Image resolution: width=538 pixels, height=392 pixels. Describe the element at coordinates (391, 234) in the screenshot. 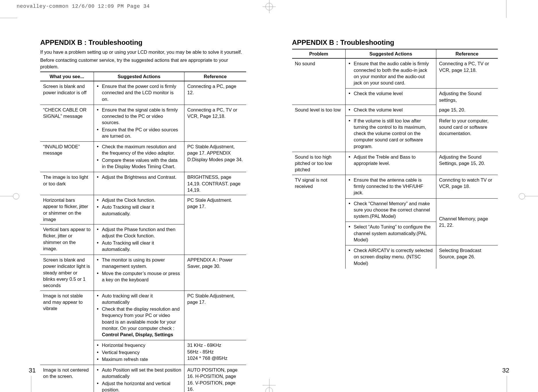

I see `cell-actions: Select “Auto Tuning” to configure the ch…` at that location.